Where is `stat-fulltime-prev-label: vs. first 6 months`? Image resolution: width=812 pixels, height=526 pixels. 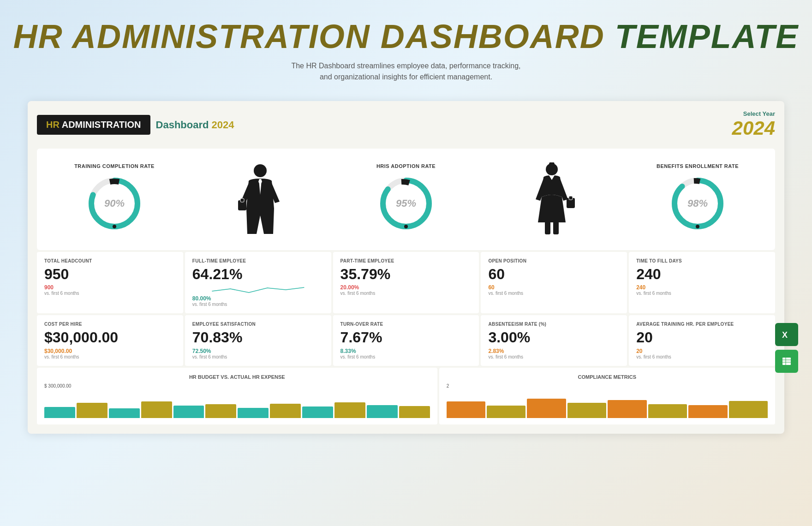
stat-fulltime-prev-label: vs. first 6 months is located at coordinates (258, 305).